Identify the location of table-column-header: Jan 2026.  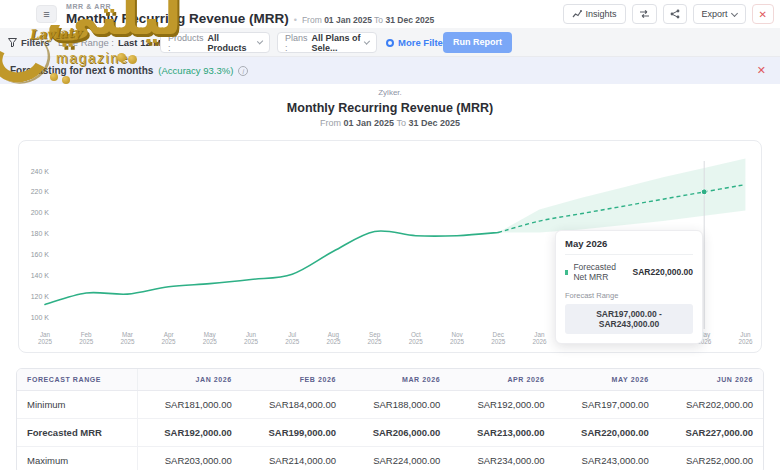
(190, 380).